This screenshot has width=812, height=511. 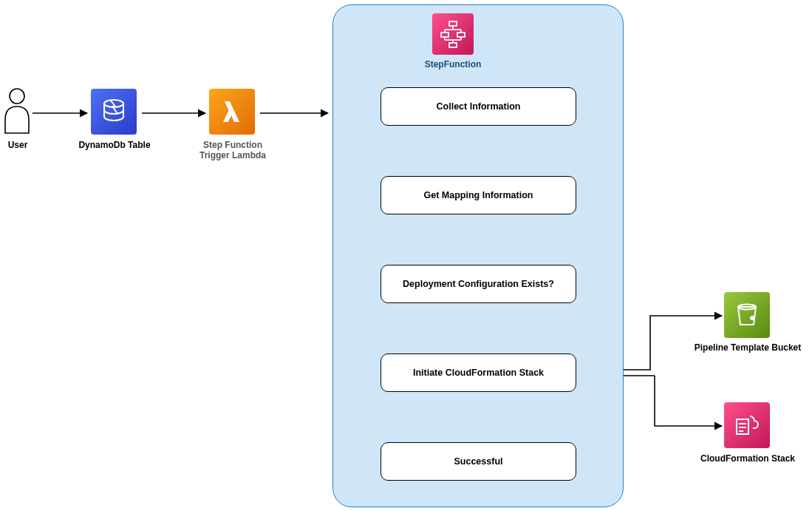 What do you see at coordinates (747, 315) in the screenshot?
I see `s3-bucket-icon` at bounding box center [747, 315].